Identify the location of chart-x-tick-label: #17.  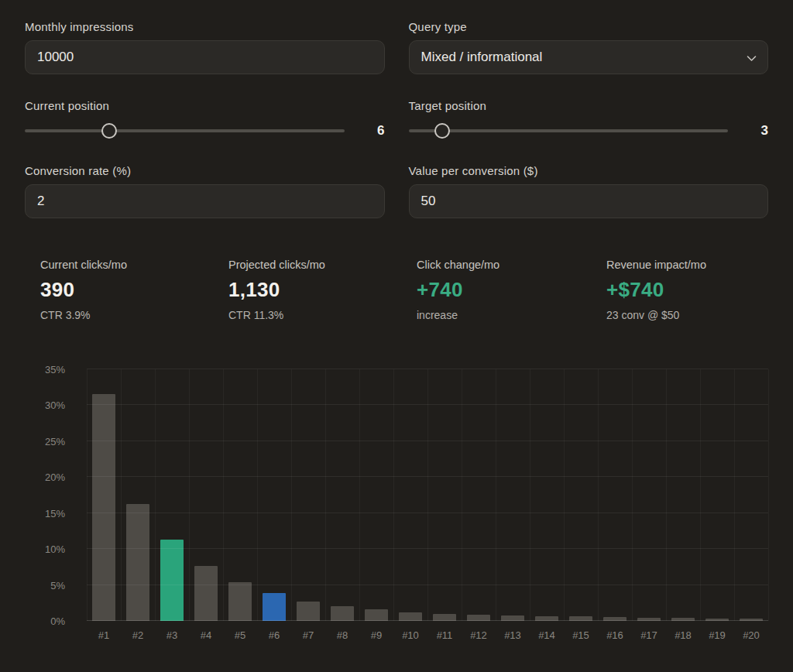
(649, 635).